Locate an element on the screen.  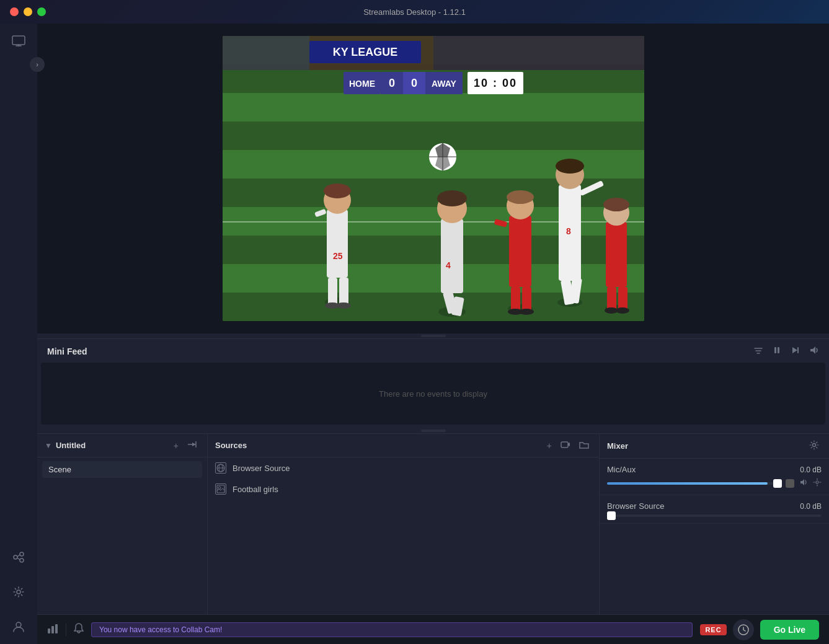
scenes-collapse-icon: ▼ is located at coordinates (48, 446).